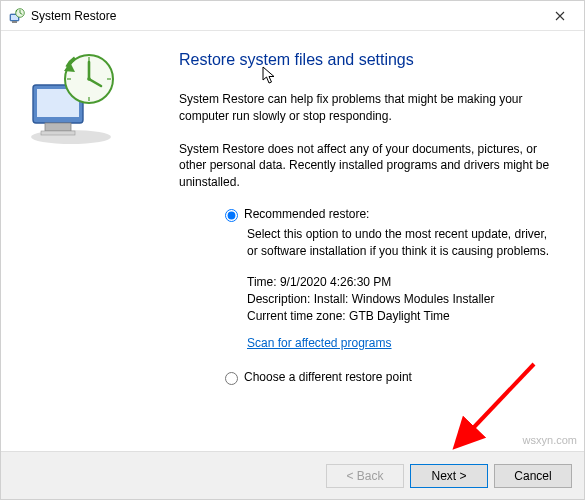  I want to click on description-label: Description:, so click(278, 299).